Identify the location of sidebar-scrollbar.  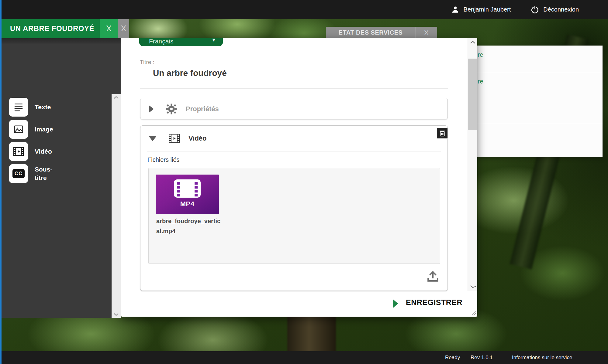
(116, 206).